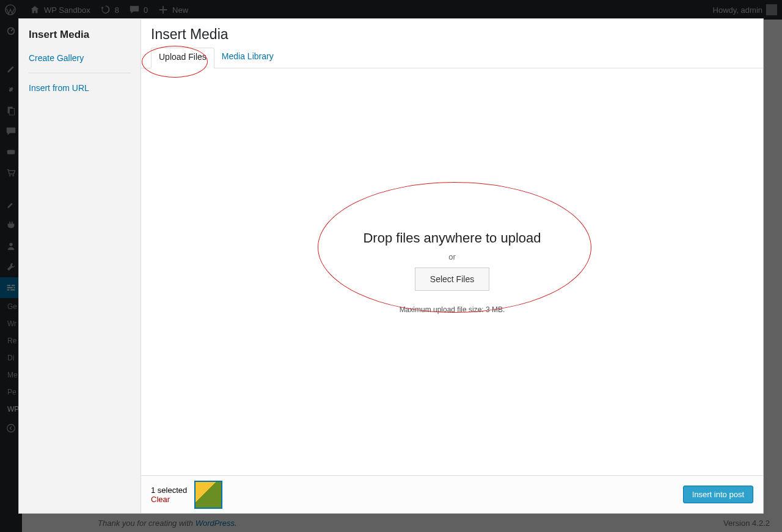 Image resolution: width=782 pixels, height=532 pixels. I want to click on divider, so click(79, 73).